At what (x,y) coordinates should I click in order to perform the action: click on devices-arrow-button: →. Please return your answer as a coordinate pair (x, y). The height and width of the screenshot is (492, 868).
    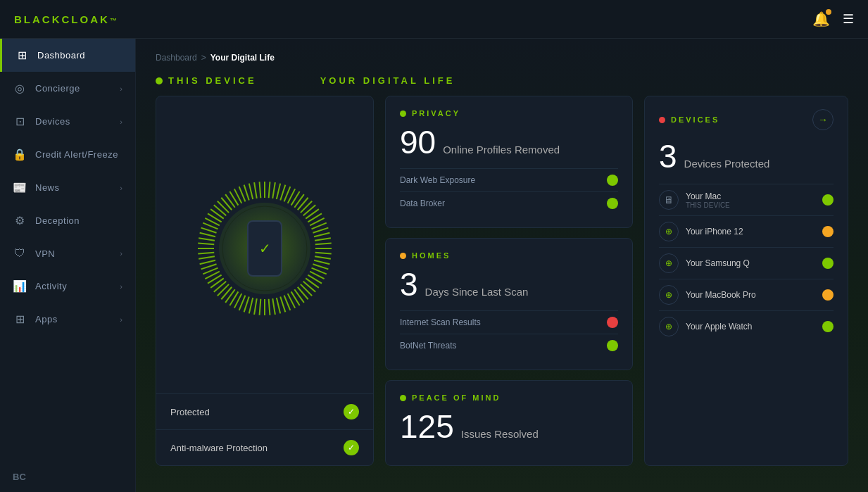
    Looking at the image, I should click on (823, 120).